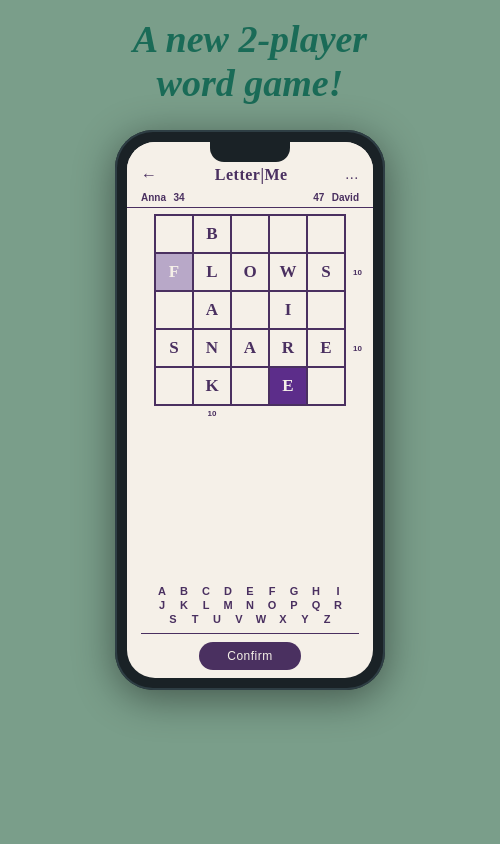 This screenshot has height=844, width=500. Describe the element at coordinates (154, 198) in the screenshot. I see `player-left-name: Anna` at that location.